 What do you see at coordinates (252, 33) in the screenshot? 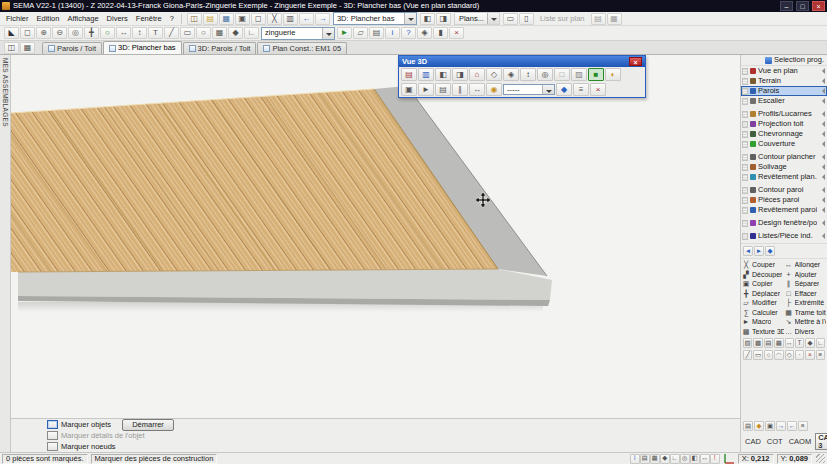
I see `ortho-icon: ∟` at bounding box center [252, 33].